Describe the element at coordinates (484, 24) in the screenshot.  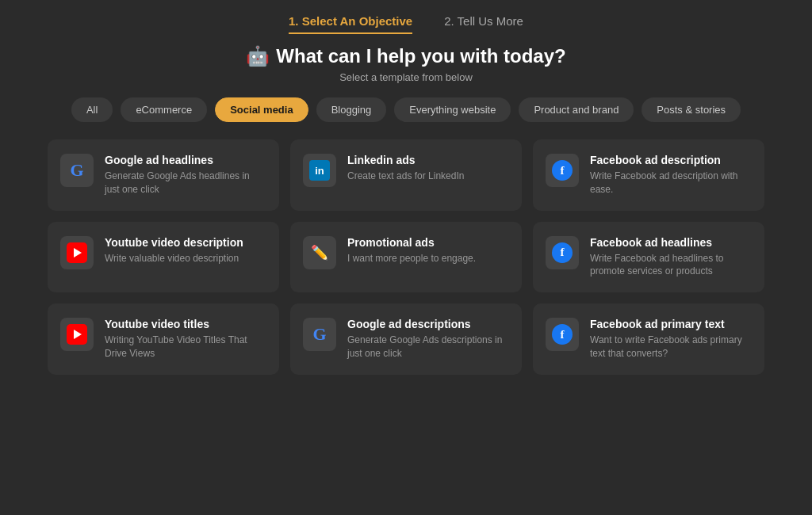
I see `tab-tell-us-more: 2. Tell Us More` at that location.